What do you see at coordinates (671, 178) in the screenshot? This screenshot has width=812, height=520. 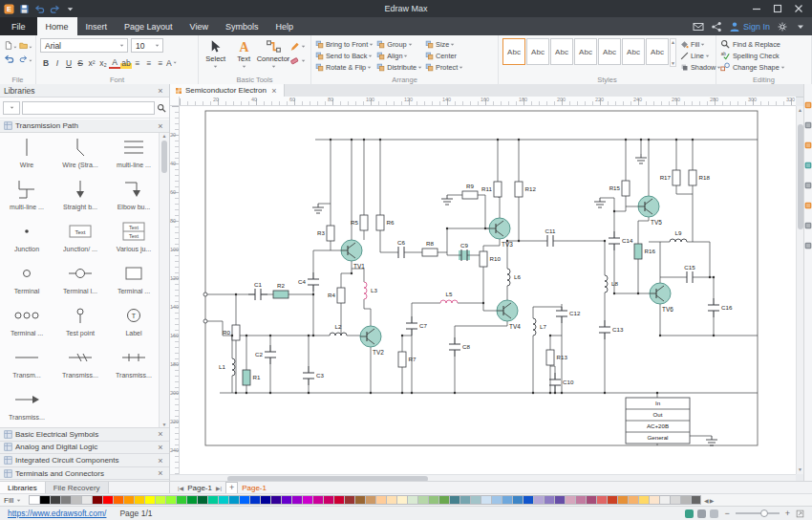 I see `component-R17: R17` at bounding box center [671, 178].